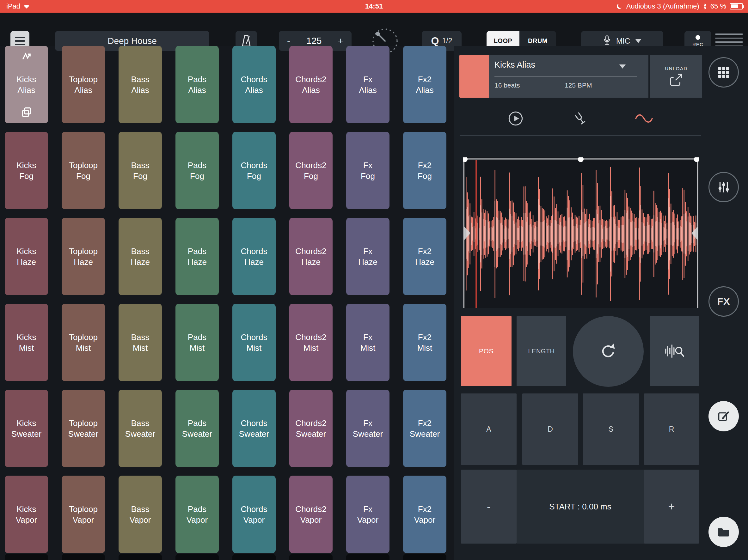 This screenshot has height=560, width=748. I want to click on pad-bass-mist: BassMist, so click(140, 343).